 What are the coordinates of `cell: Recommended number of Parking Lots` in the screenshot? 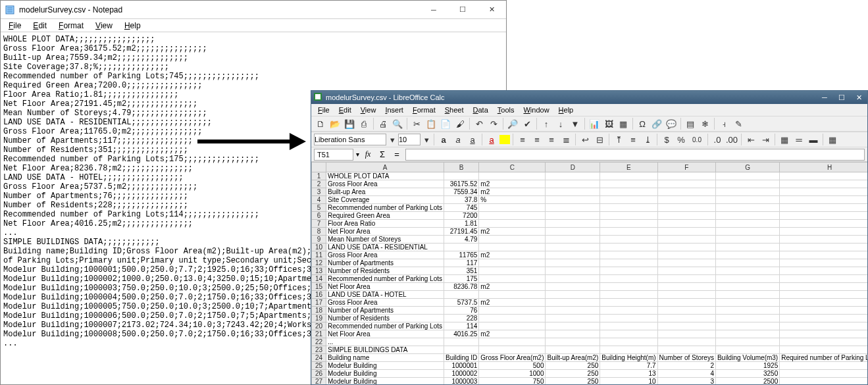 It's located at (386, 279).